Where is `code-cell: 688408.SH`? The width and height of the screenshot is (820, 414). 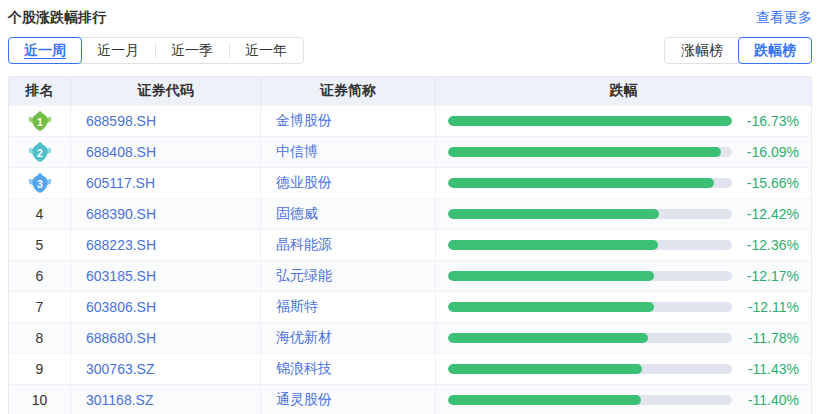
code-cell: 688408.SH is located at coordinates (166, 152).